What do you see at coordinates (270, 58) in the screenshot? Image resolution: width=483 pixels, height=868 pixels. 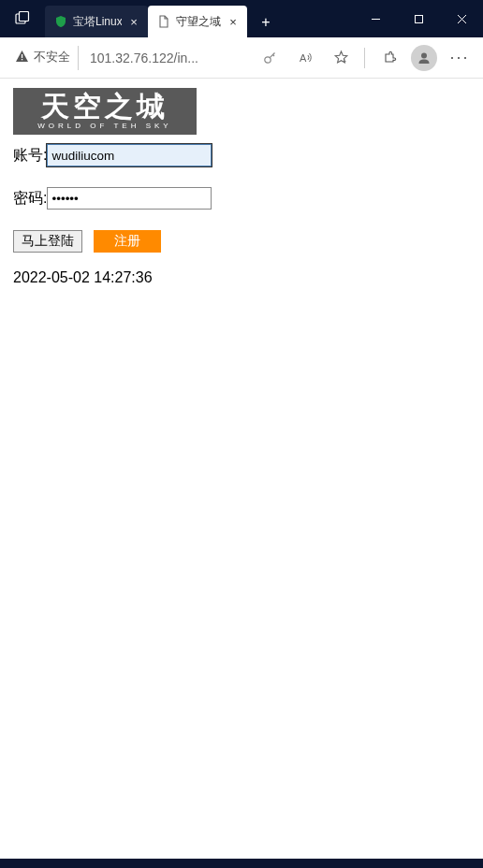 I see `key-icon` at bounding box center [270, 58].